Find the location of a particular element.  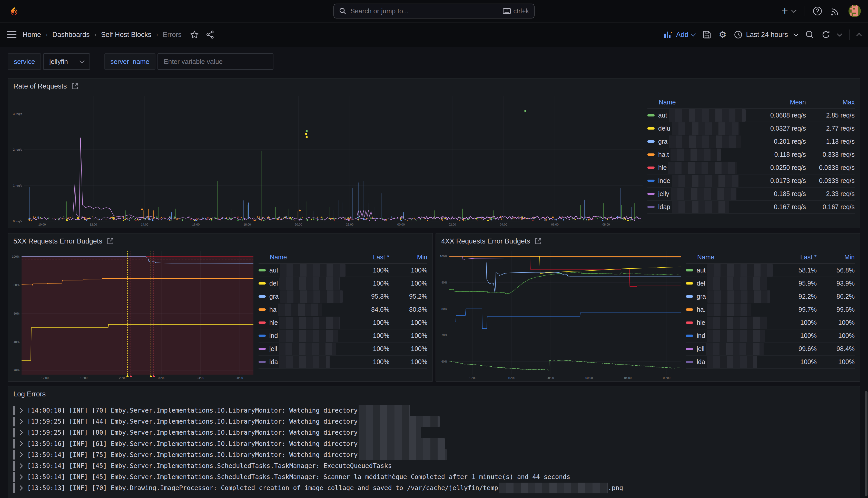

refresh-icon is located at coordinates (826, 35).